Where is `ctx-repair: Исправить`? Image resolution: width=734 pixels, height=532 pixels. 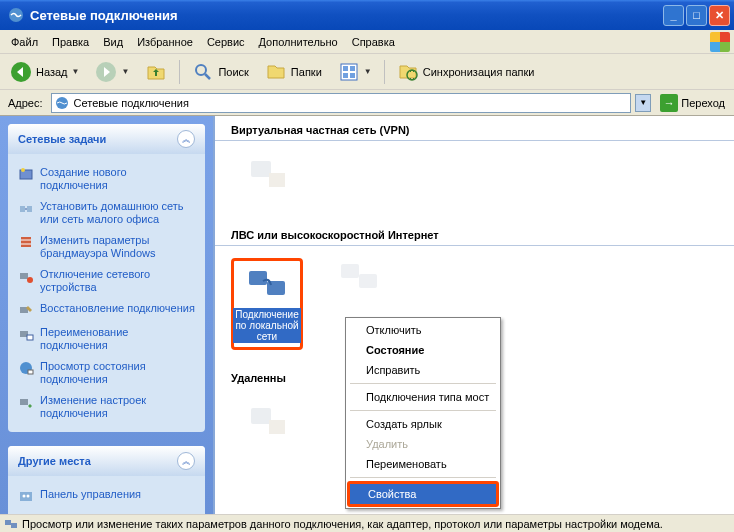 ctx-repair: Исправить is located at coordinates (423, 370).